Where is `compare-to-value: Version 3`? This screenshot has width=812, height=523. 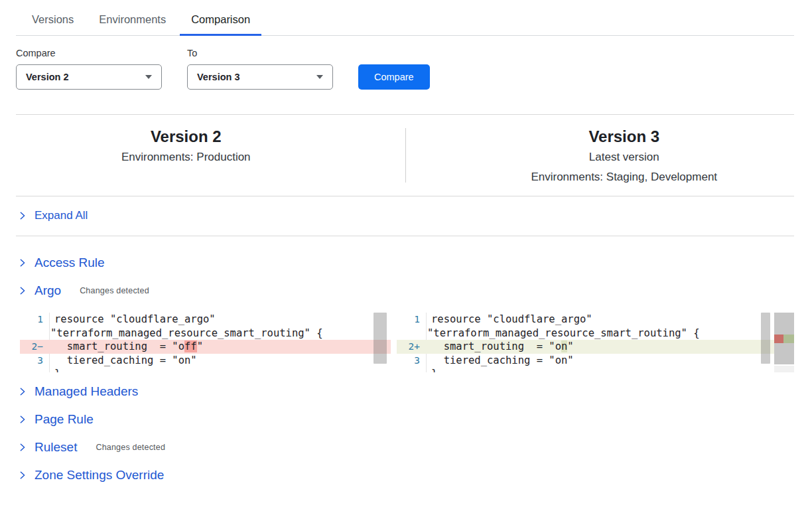
compare-to-value: Version 3 is located at coordinates (218, 77).